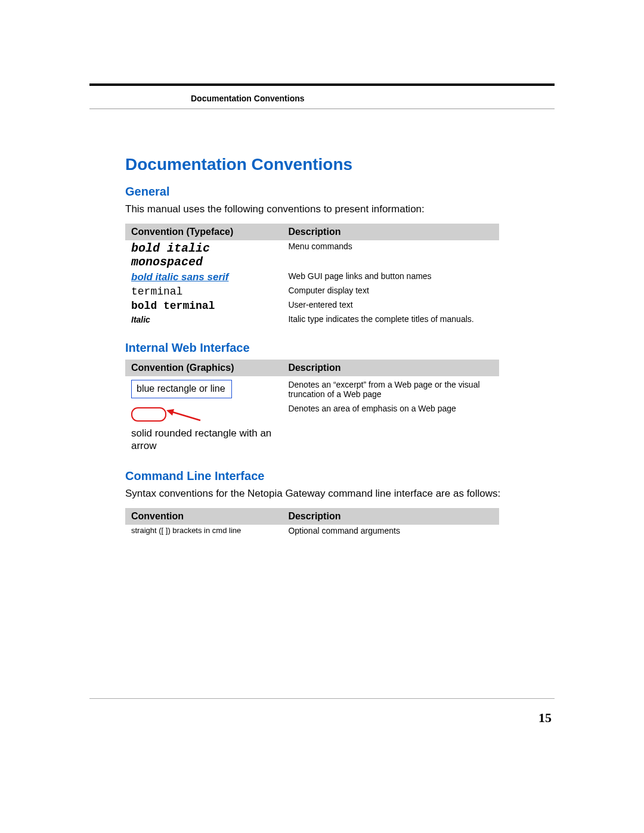  What do you see at coordinates (312, 516) in the screenshot?
I see `table-header-row: Convention Description` at bounding box center [312, 516].